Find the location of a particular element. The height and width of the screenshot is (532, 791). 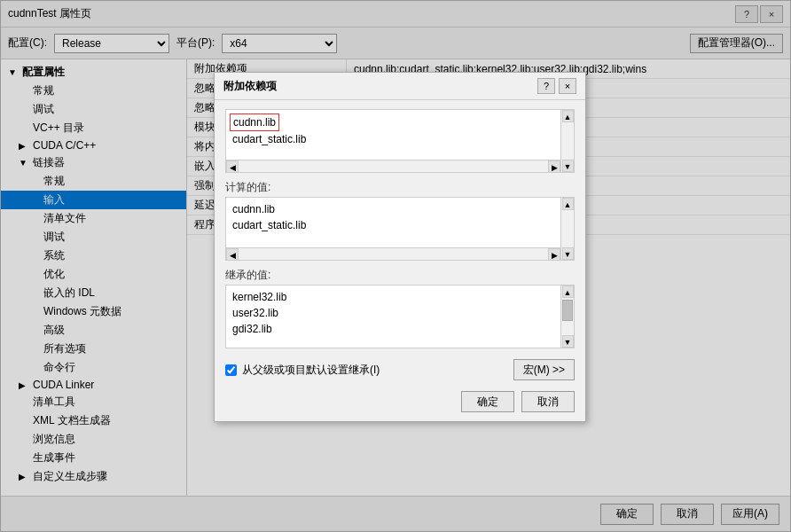

inherited-scroll-down: ▼ is located at coordinates (568, 341).